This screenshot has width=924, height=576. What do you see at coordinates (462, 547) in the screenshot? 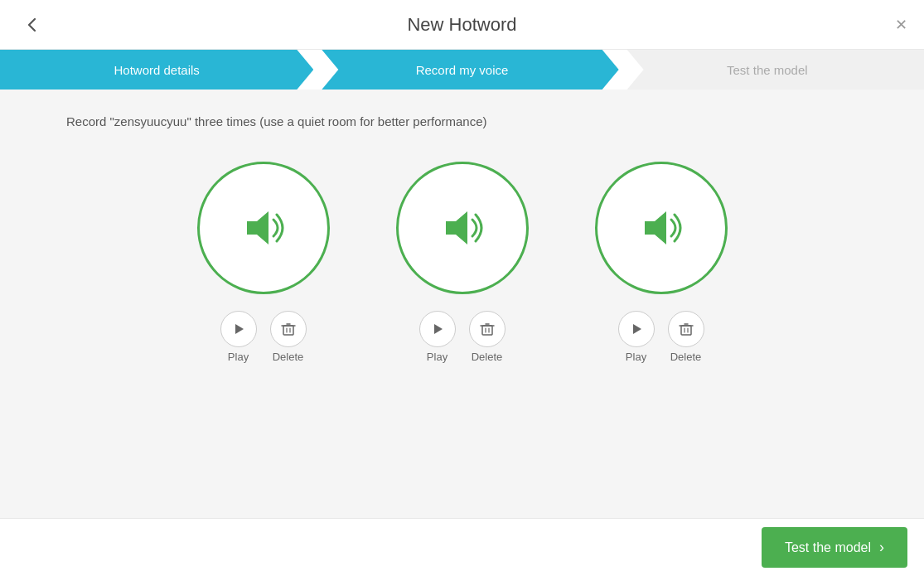
I see `footer: Test the model ›` at bounding box center [462, 547].